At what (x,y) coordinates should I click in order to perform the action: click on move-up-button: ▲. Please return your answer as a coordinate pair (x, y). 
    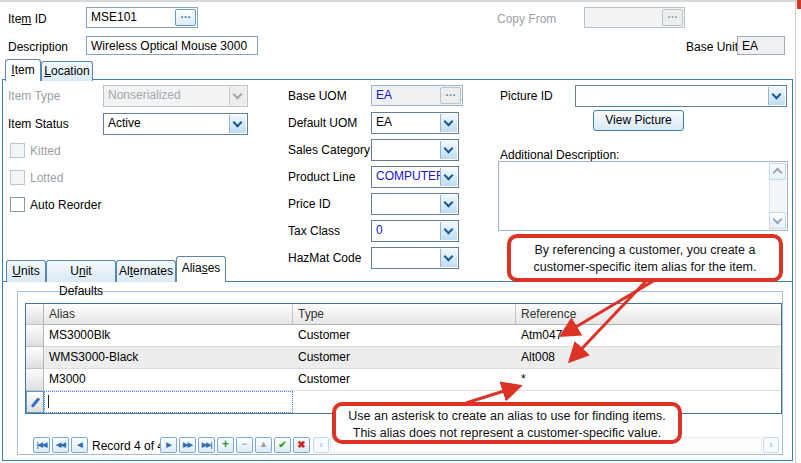
    Looking at the image, I should click on (264, 445).